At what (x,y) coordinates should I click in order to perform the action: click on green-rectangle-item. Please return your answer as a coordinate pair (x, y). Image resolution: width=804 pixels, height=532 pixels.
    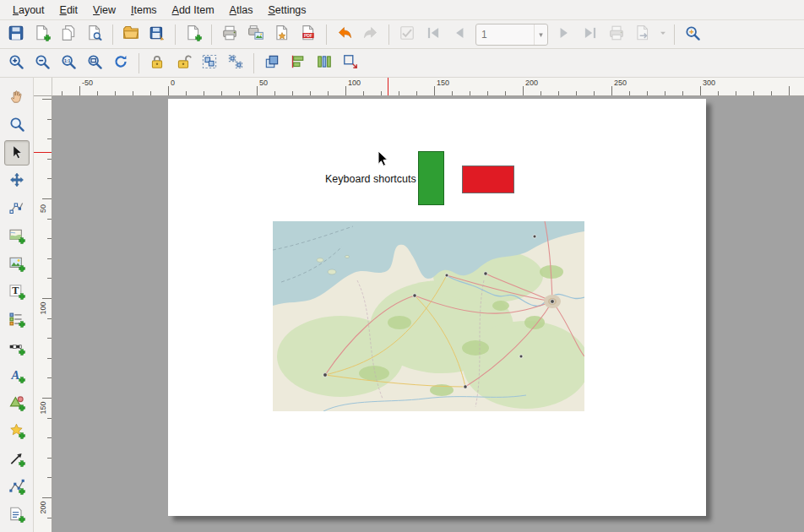
    Looking at the image, I should click on (431, 178).